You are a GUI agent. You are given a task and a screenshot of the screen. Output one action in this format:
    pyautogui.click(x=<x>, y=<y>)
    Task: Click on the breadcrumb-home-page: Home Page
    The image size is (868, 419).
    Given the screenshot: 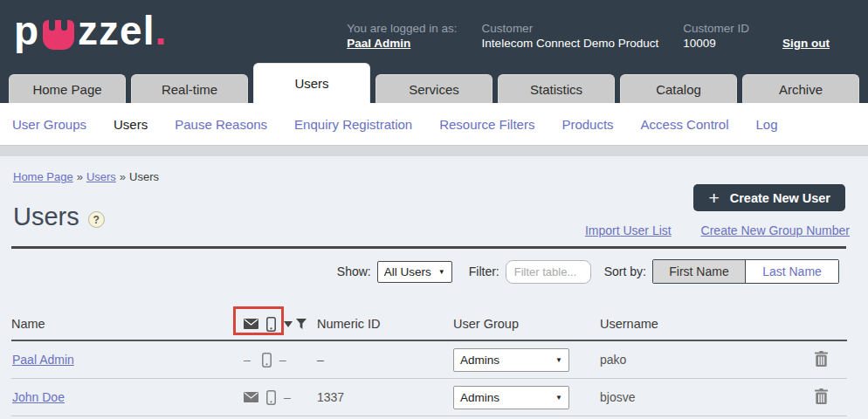 What is the action you would take?
    pyautogui.click(x=44, y=176)
    